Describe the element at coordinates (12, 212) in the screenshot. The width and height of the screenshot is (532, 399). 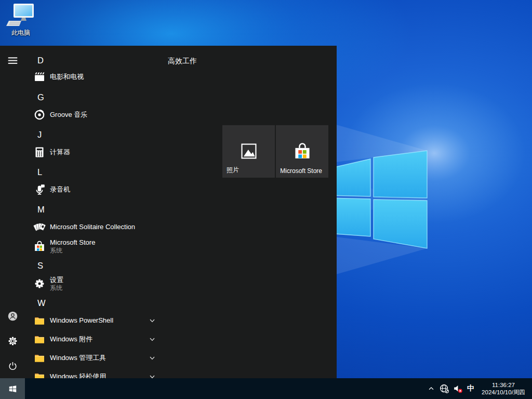
I see `start-menu-rail` at that location.